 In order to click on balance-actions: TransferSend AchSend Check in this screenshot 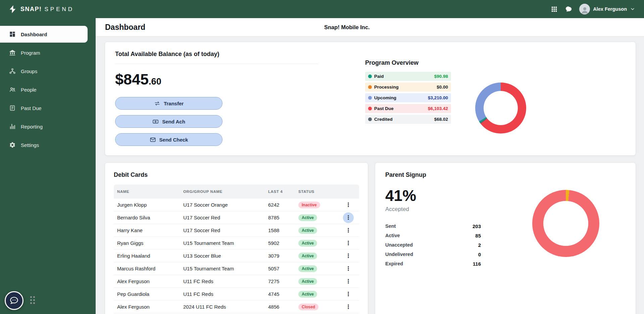, I will do `click(217, 121)`.